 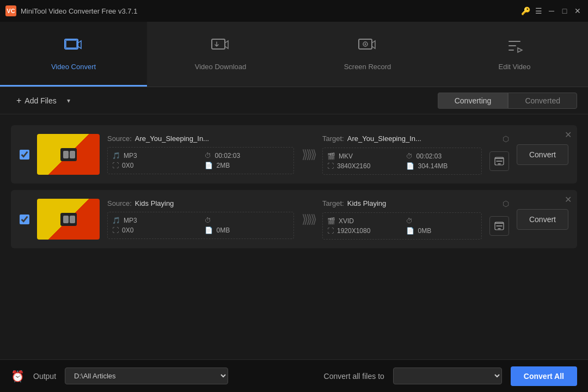 What do you see at coordinates (432, 166) in the screenshot?
I see `file-card-1-target-size: 304.14MB` at bounding box center [432, 166].